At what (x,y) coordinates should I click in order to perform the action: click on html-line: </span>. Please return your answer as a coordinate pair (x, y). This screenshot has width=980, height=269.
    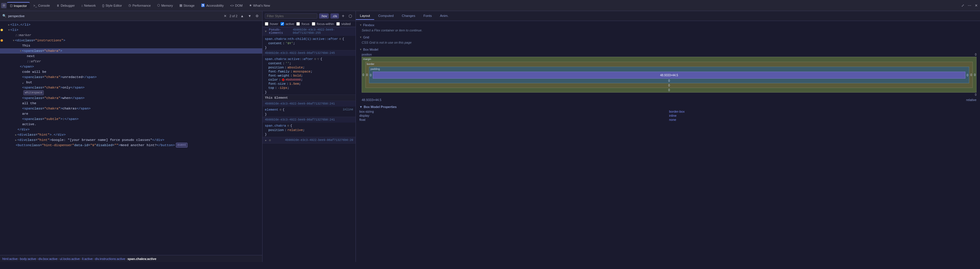
    Looking at the image, I should click on (131, 67).